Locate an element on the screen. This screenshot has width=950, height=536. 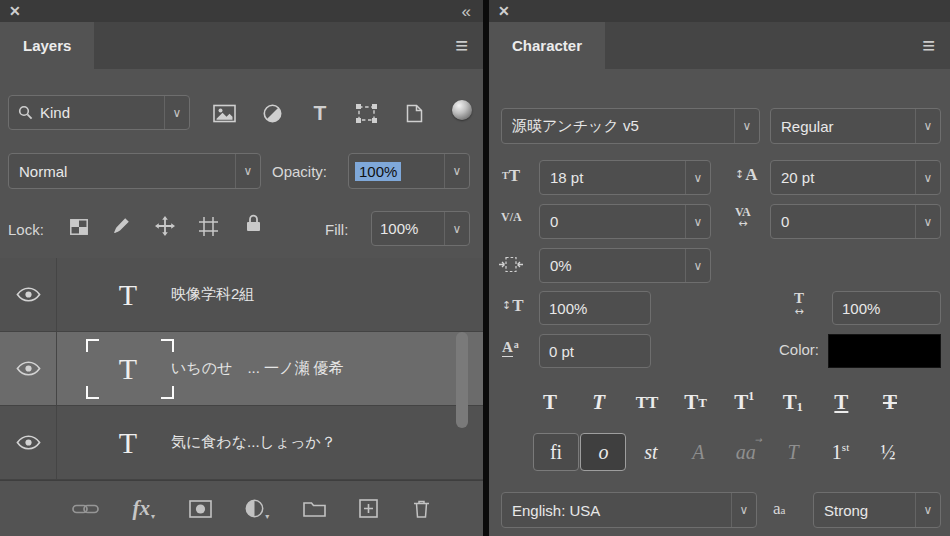
scrollbar-thumb is located at coordinates (462, 380).